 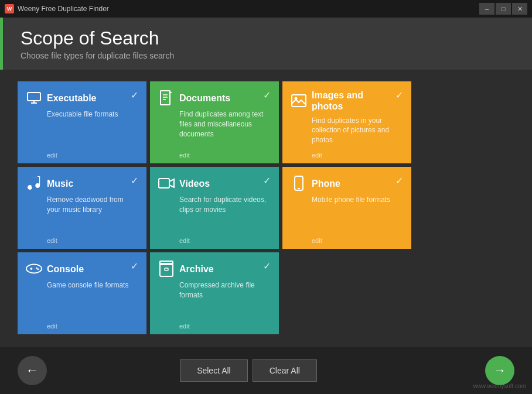 What do you see at coordinates (82, 183) in the screenshot?
I see `tile-header-music: Music ✓` at bounding box center [82, 183].